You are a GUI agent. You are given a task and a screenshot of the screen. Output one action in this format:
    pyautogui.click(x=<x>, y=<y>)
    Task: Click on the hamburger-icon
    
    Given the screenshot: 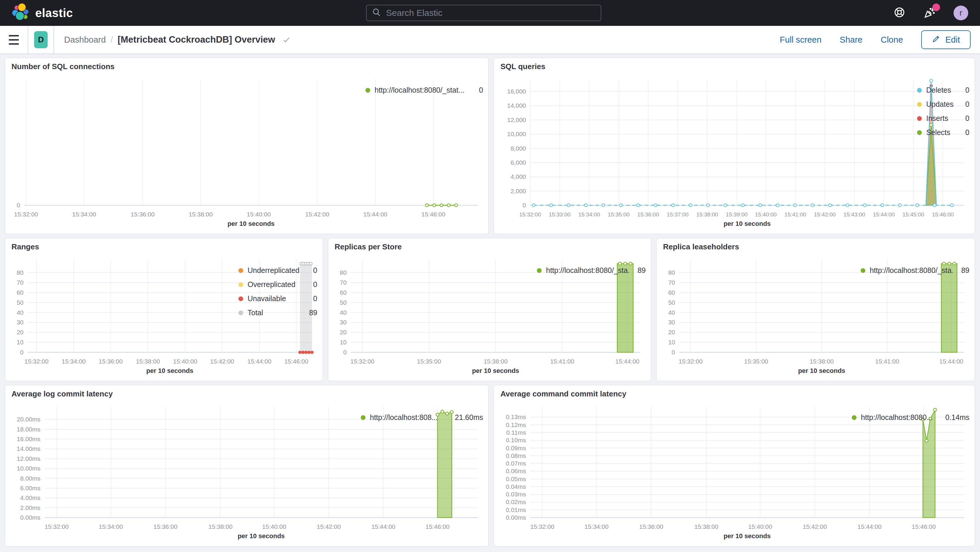 What is the action you would take?
    pyautogui.click(x=14, y=40)
    